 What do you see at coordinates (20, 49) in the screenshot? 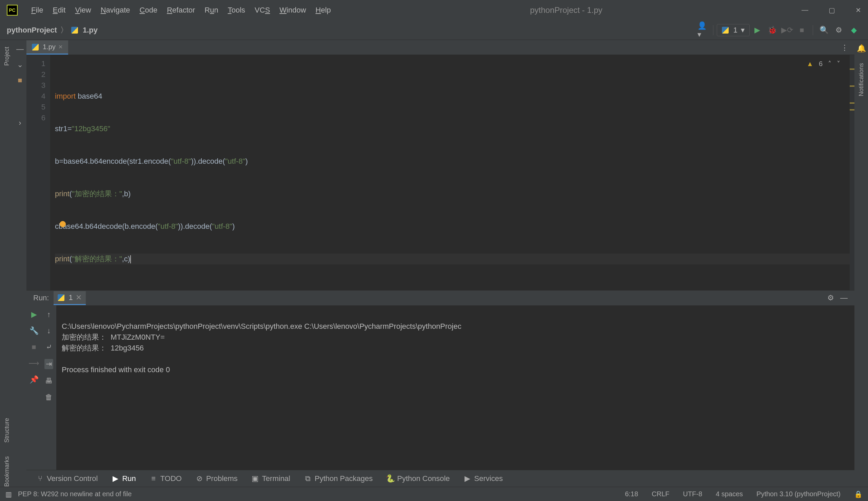
I see `collapse-icon: —` at bounding box center [20, 49].